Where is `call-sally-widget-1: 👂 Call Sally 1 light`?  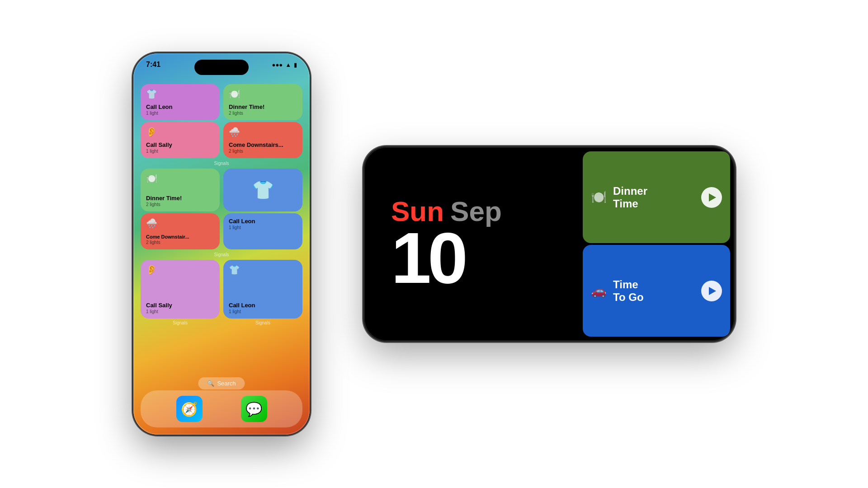
call-sally-widget-1: 👂 Call Sally 1 light is located at coordinates (180, 140).